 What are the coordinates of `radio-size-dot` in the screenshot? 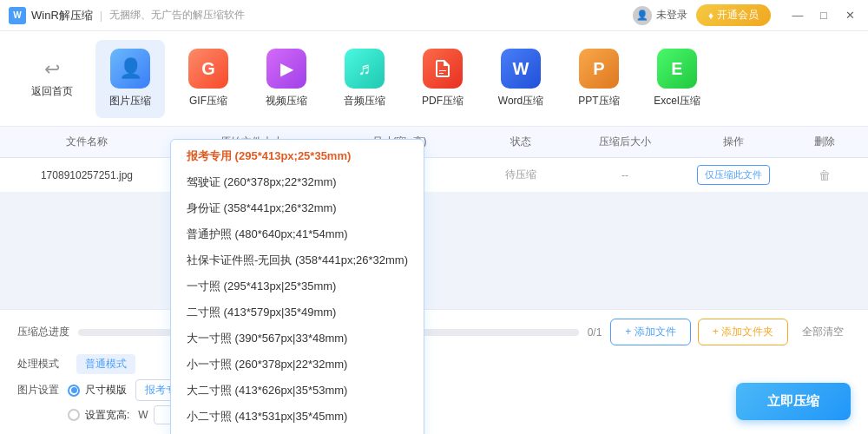 It's located at (75, 391).